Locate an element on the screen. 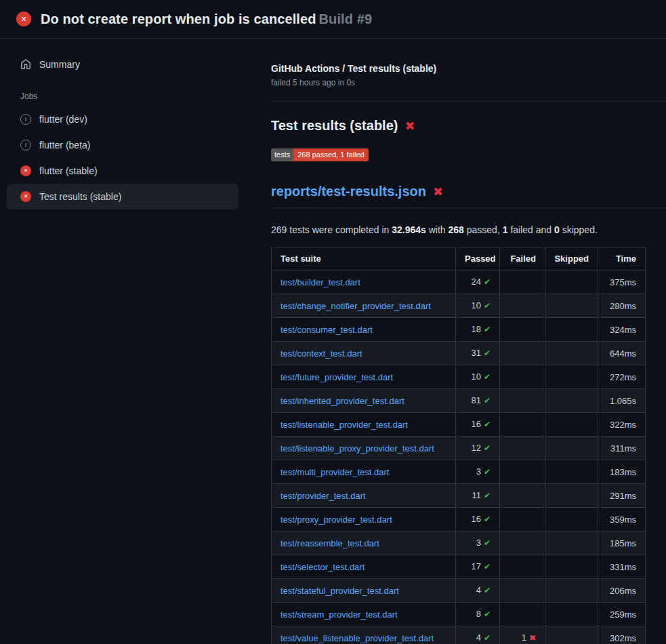  test-suite-link: test/stateful_provider_test.dart is located at coordinates (340, 591).